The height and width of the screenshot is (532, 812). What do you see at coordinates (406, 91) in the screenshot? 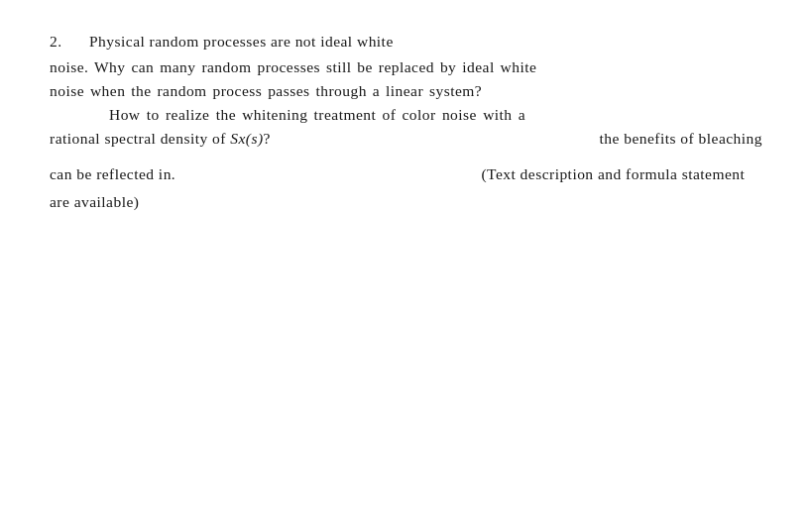
I see `line3: noise when the random process passes thr…` at bounding box center [406, 91].